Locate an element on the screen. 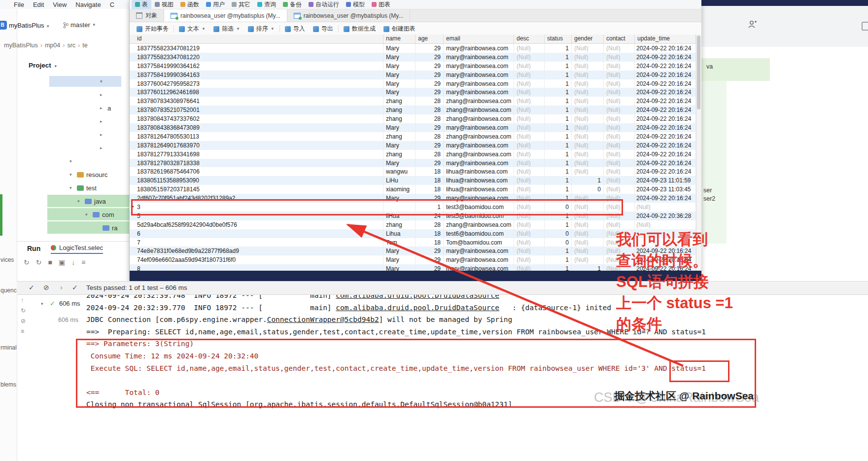 The image size is (868, 461). rerun-failed-icon: ↻ is located at coordinates (39, 262).